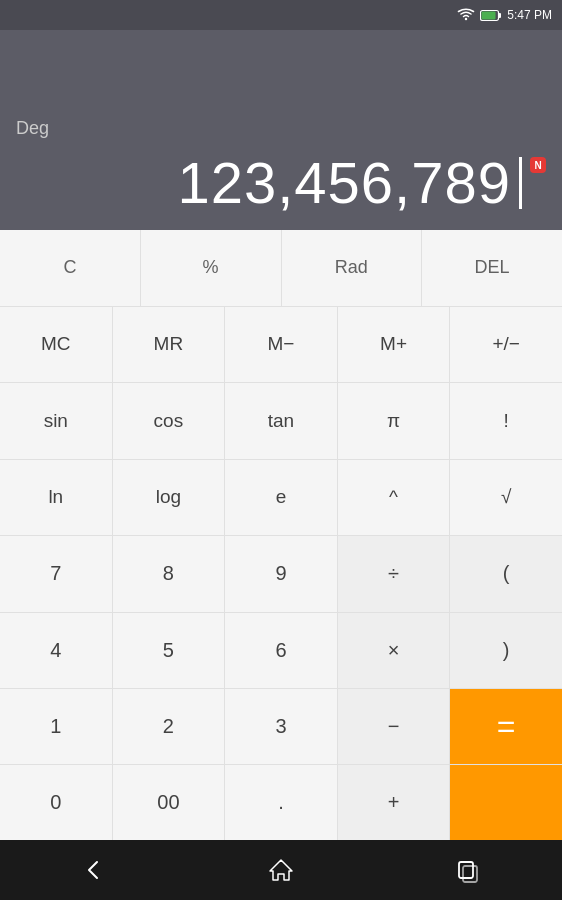  What do you see at coordinates (56, 802) in the screenshot?
I see `zero-button: 0` at bounding box center [56, 802].